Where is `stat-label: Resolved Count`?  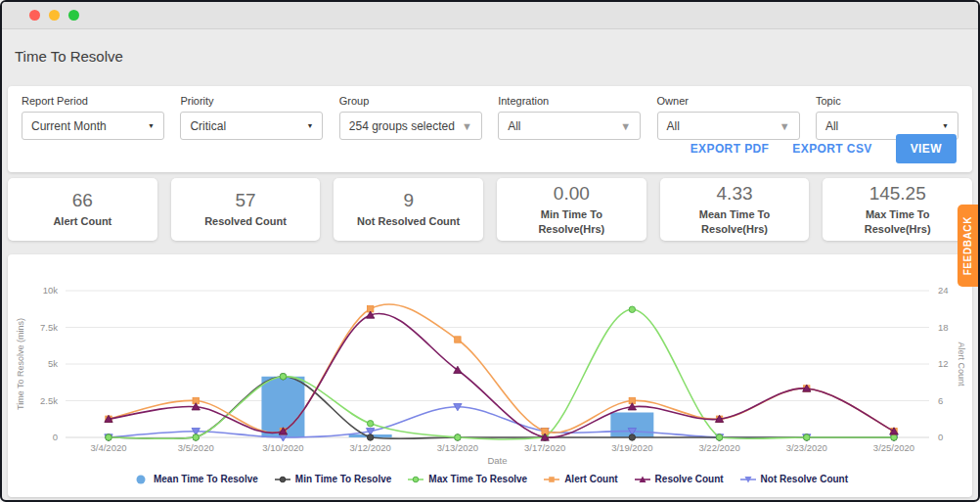 stat-label: Resolved Count is located at coordinates (245, 221).